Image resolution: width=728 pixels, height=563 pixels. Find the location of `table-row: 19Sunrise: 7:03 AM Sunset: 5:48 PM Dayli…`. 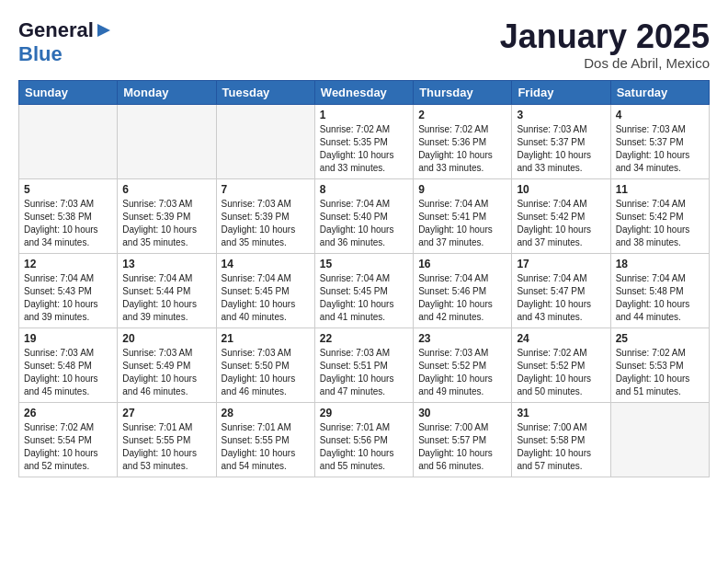

table-row: 19Sunrise: 7:03 AM Sunset: 5:48 PM Dayli… is located at coordinates (68, 364).